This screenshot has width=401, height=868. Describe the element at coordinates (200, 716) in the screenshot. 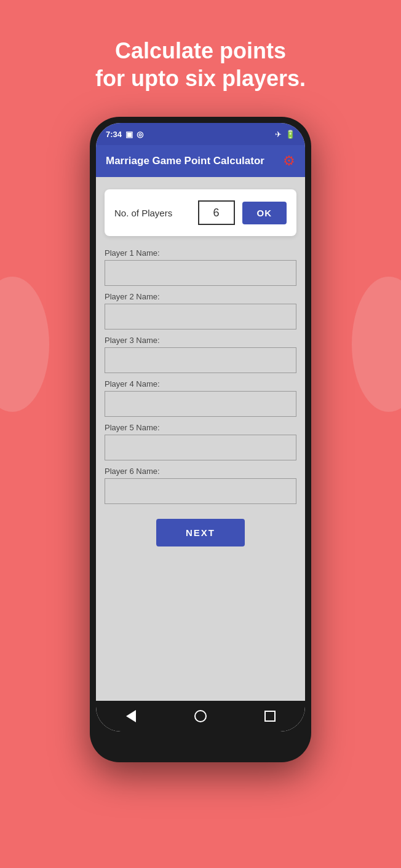

I see `bottom-nav` at that location.